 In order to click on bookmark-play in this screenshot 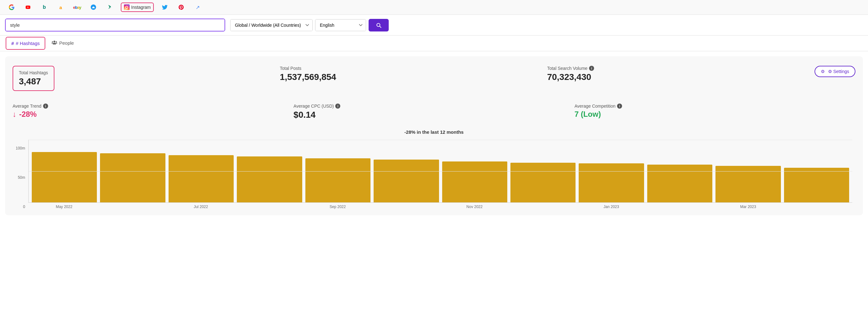, I will do `click(110, 7)`.